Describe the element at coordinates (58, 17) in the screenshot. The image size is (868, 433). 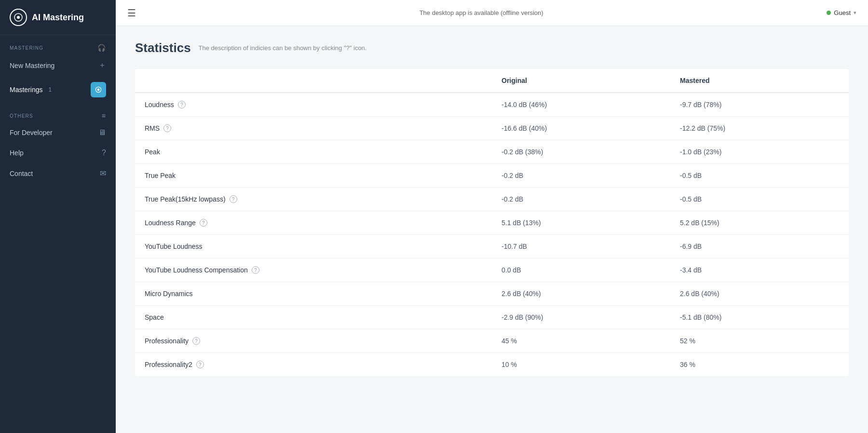
I see `sidebar-logo: AI Mastering` at that location.